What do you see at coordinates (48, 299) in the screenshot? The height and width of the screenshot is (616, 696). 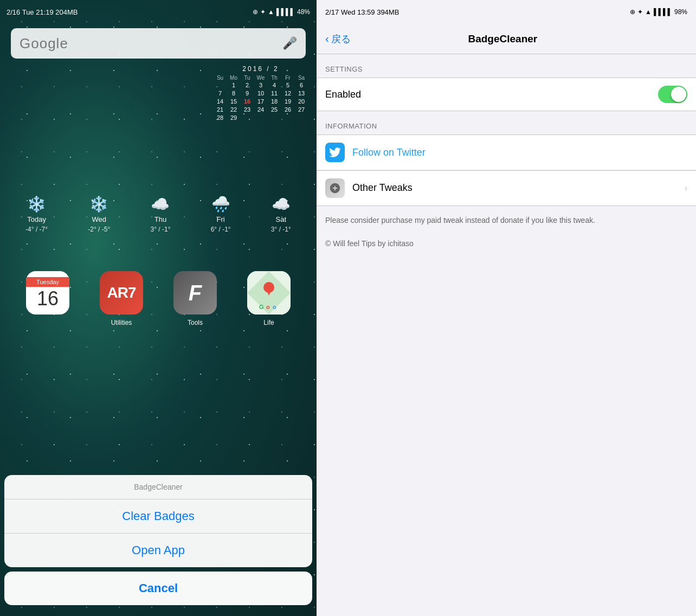 I see `app-calendar-wrap: Tuesday 16` at bounding box center [48, 299].